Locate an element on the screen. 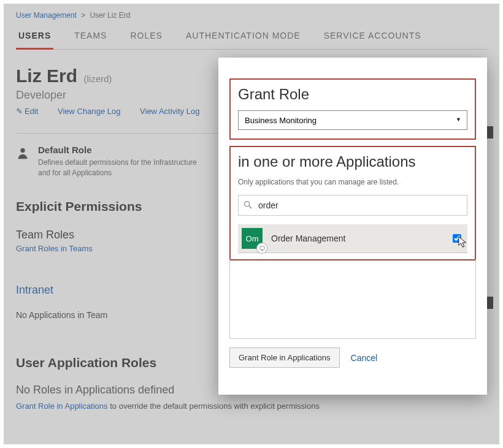 The image size is (503, 448). applications-subtitle: Only applications that you can manage ar… is located at coordinates (353, 182).